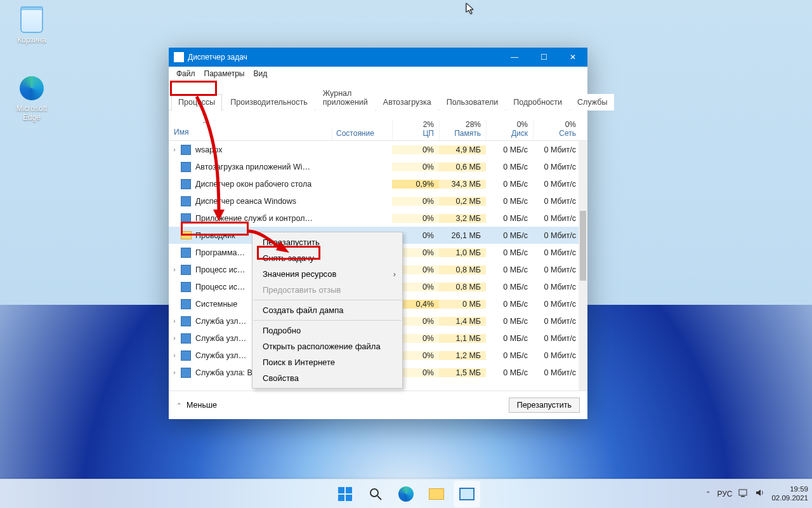 The image size is (812, 508). Describe the element at coordinates (544, 405) in the screenshot. I see `restart-button: Перезапустить` at that location.